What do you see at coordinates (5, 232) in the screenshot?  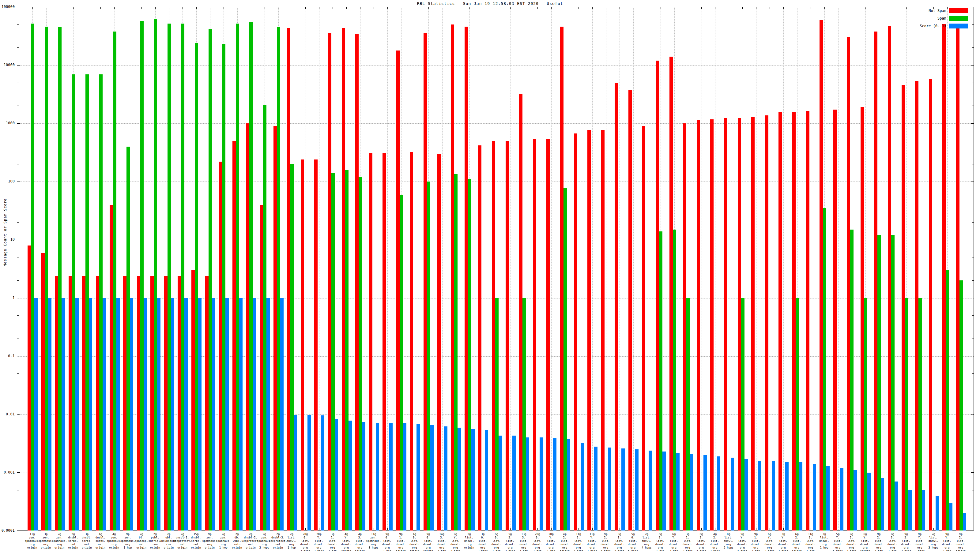 I see `y-axis-label: Message Count or Spam Score` at bounding box center [5, 232].